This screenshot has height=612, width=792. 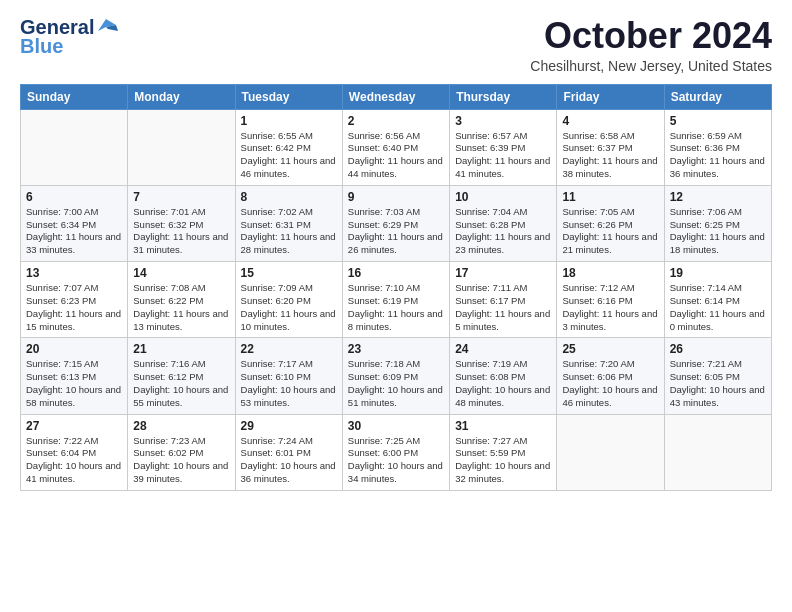 What do you see at coordinates (396, 96) in the screenshot?
I see `weekday-header-wednesday: Wednesday` at bounding box center [396, 96].